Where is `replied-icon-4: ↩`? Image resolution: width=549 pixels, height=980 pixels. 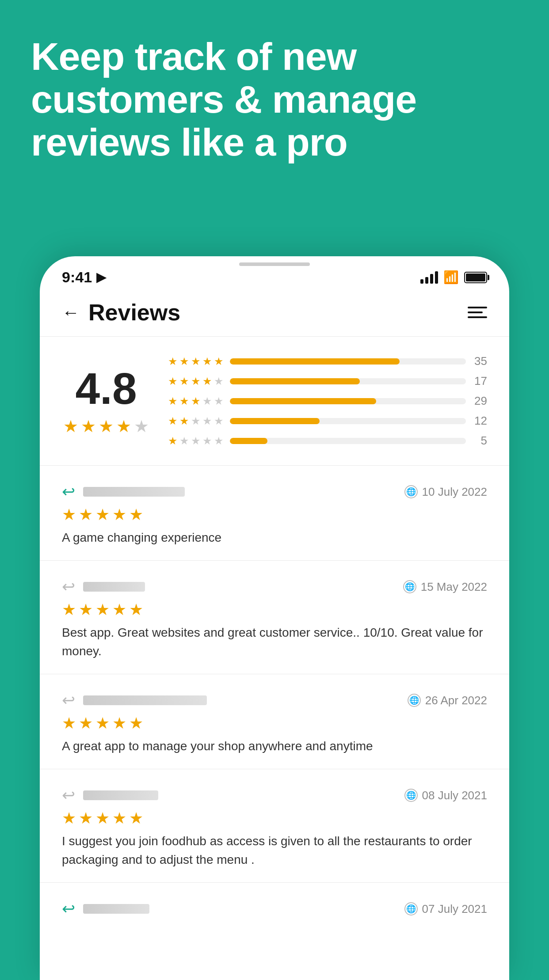 replied-icon-4: ↩ is located at coordinates (69, 795).